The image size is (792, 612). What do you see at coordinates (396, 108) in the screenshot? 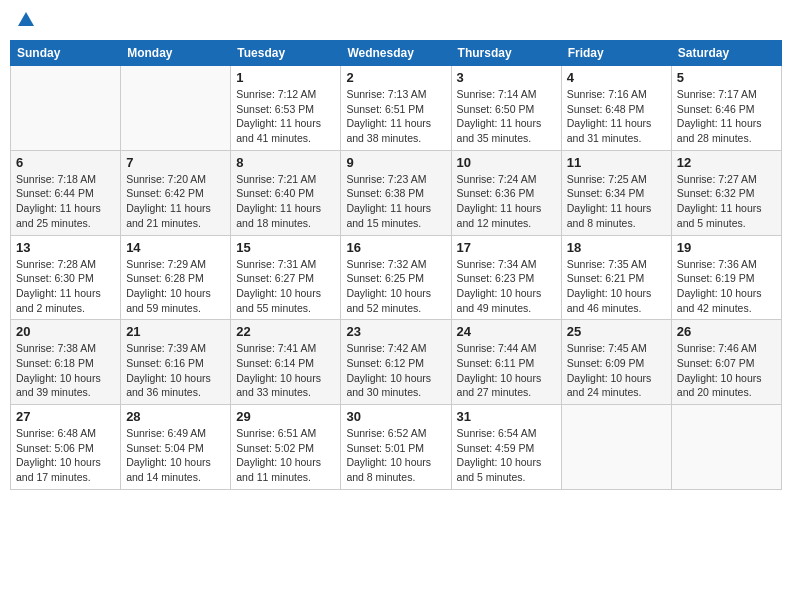
I see `calendar-cell: 2Sunrise: 7:13 AM Sunset: 6:51 PM Daylig…` at bounding box center [396, 108].